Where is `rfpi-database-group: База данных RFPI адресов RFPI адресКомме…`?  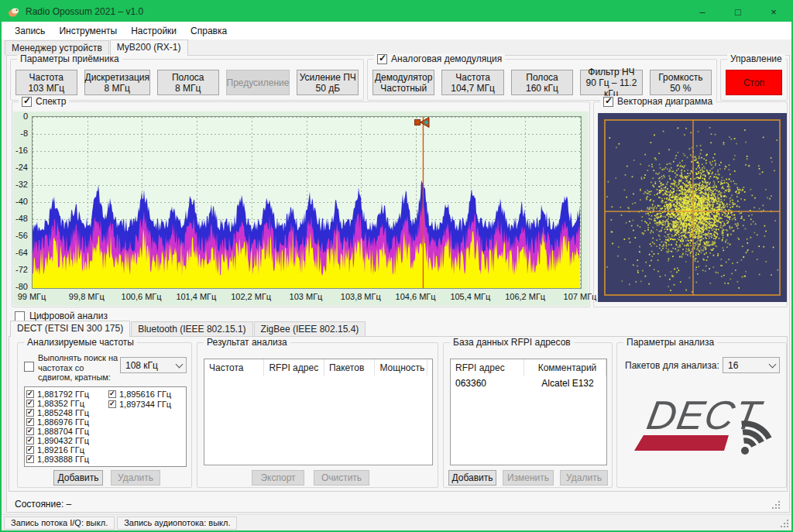
rfpi-database-group: База данных RFPI адресов RFPI адресКомме… is located at coordinates (528, 415).